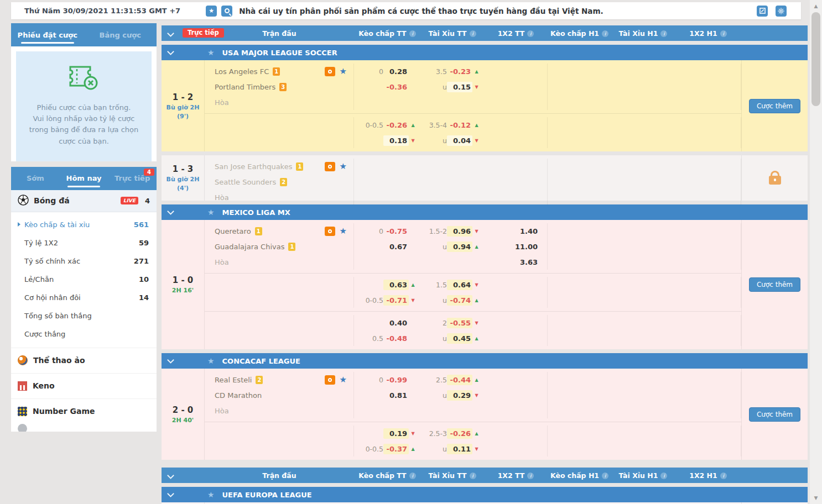  What do you see at coordinates (762, 11) in the screenshot?
I see `edit-note-icon` at bounding box center [762, 11].